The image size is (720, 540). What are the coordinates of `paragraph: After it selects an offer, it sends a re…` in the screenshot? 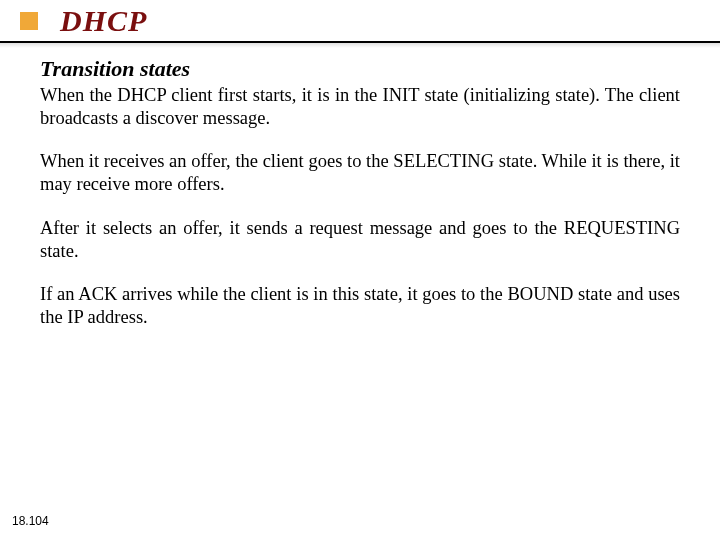 It's located at (360, 240).